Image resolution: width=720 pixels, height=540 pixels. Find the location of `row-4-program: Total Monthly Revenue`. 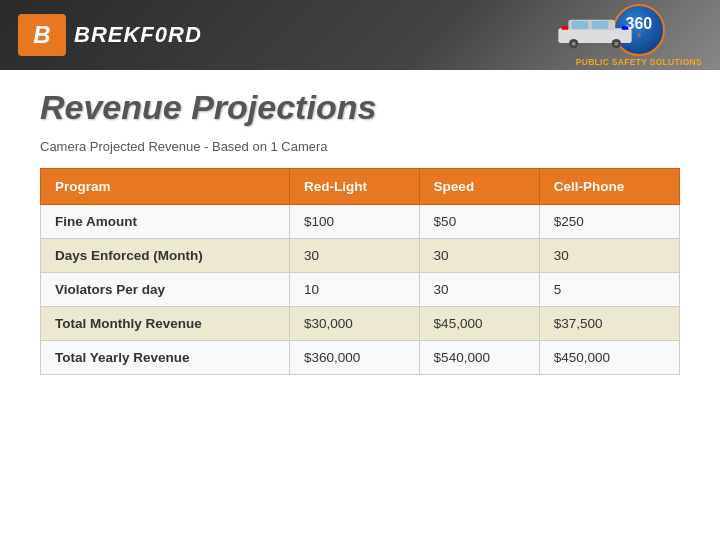

row-4-program: Total Monthly Revenue is located at coordinates (166, 324).